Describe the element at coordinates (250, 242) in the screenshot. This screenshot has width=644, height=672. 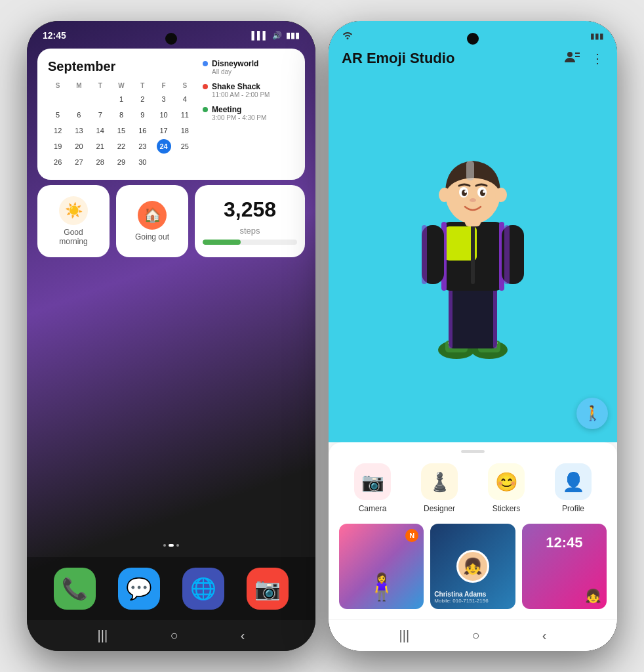
I see `steps-bar` at that location.